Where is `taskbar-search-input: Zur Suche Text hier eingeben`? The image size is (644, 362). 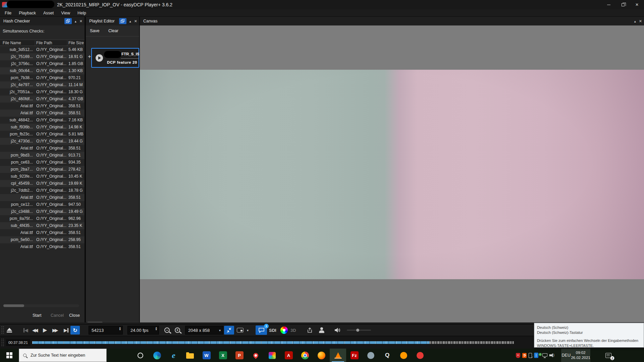
taskbar-search-input: Zur Suche Text hier eingeben is located at coordinates (63, 355).